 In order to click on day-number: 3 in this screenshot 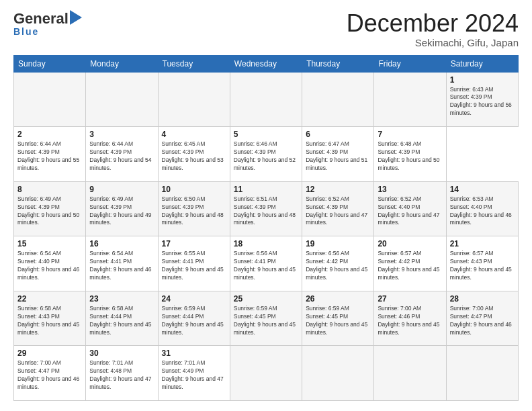, I will do `click(122, 134)`.